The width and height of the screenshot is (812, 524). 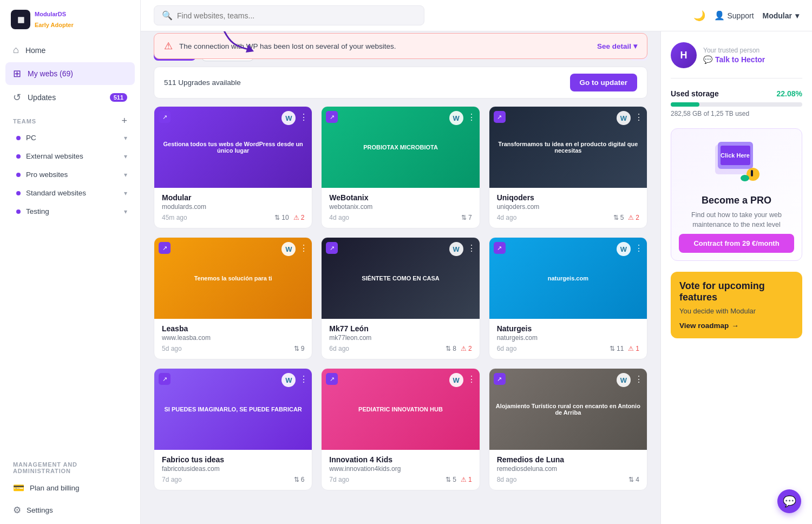 I want to click on app-name: ModularDS, so click(x=54, y=16).